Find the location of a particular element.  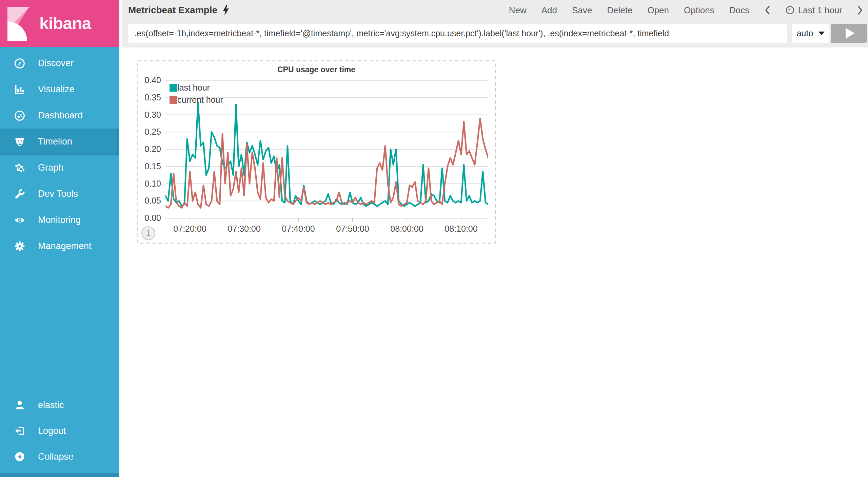

new-button: New is located at coordinates (518, 10).